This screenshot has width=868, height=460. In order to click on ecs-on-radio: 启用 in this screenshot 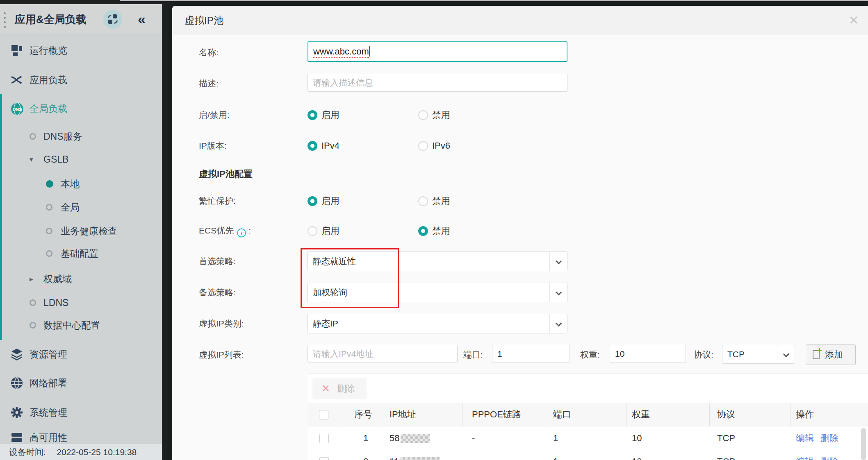, I will do `click(324, 231)`.